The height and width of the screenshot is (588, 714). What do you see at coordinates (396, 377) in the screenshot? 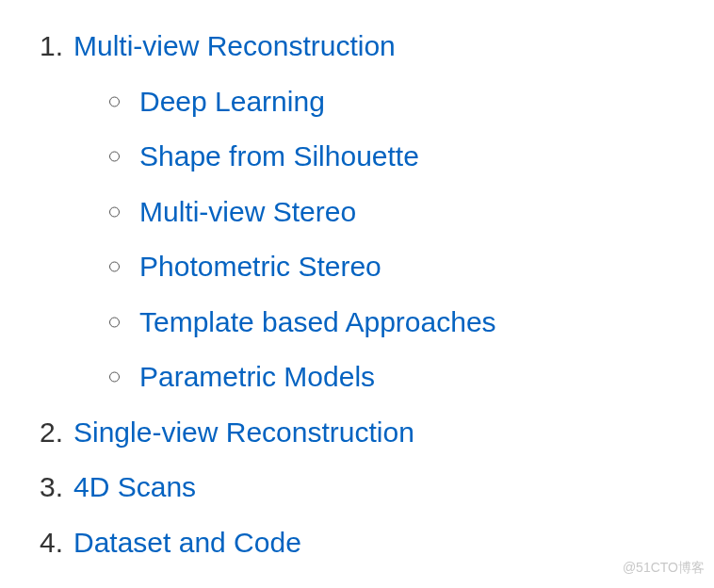
I see `toc-subitem-parametric-models: Parametric Models` at bounding box center [396, 377].